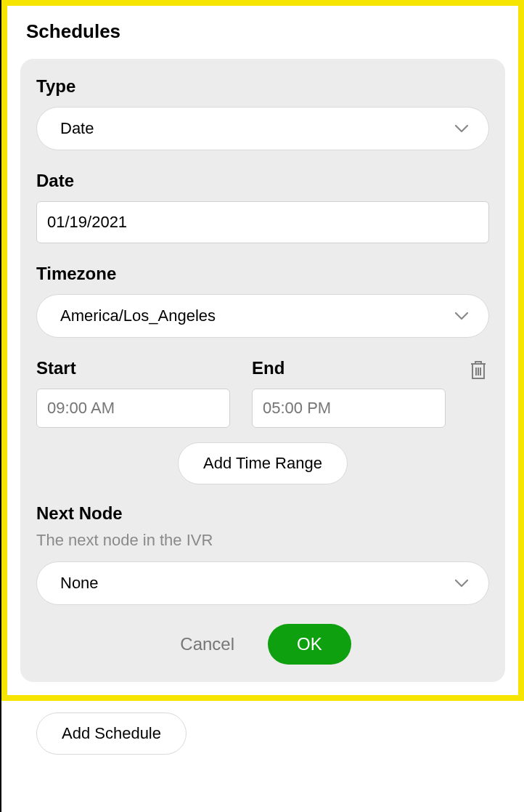 This screenshot has height=812, width=524. Describe the element at coordinates (263, 644) in the screenshot. I see `action-row: Cancel OK` at that location.